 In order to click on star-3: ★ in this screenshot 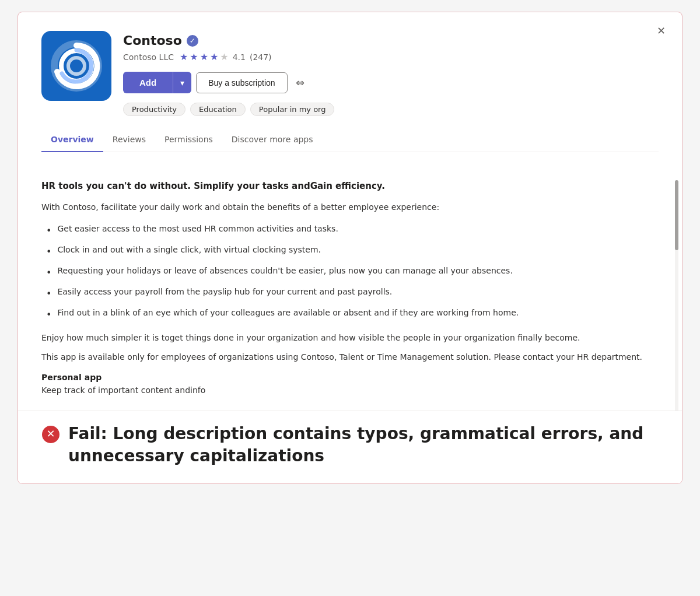, I will do `click(204, 57)`.